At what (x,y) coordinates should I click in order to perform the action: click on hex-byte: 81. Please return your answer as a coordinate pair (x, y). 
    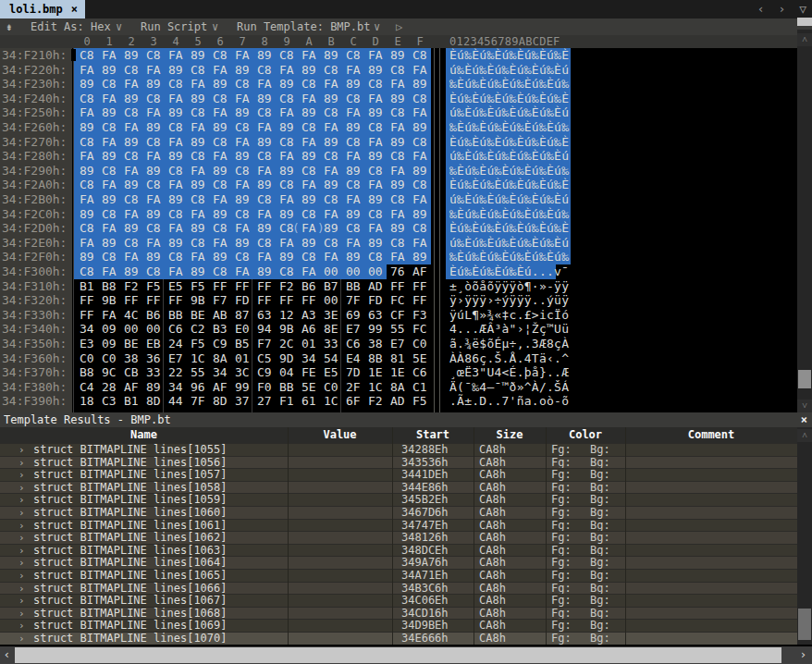
    Looking at the image, I should click on (398, 359).